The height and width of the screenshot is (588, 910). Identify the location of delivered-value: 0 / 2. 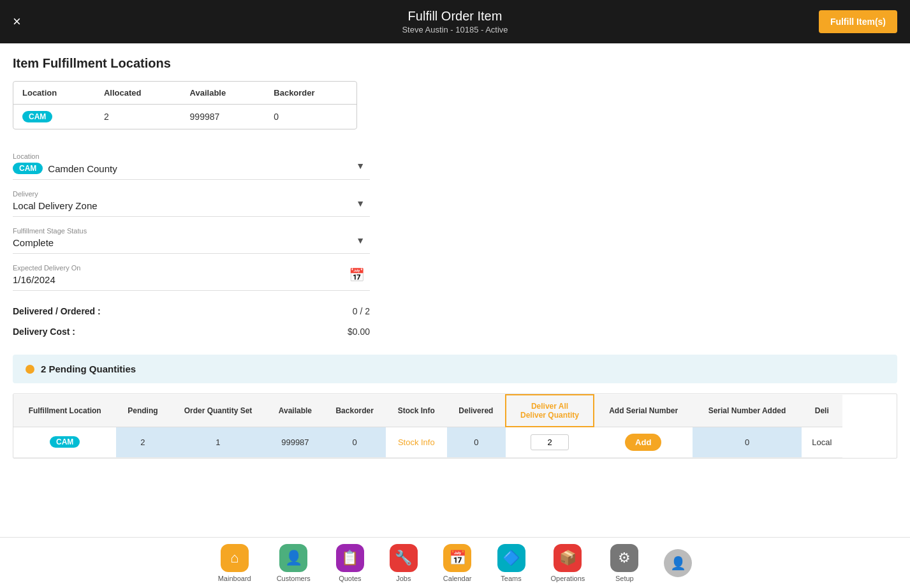
(361, 311).